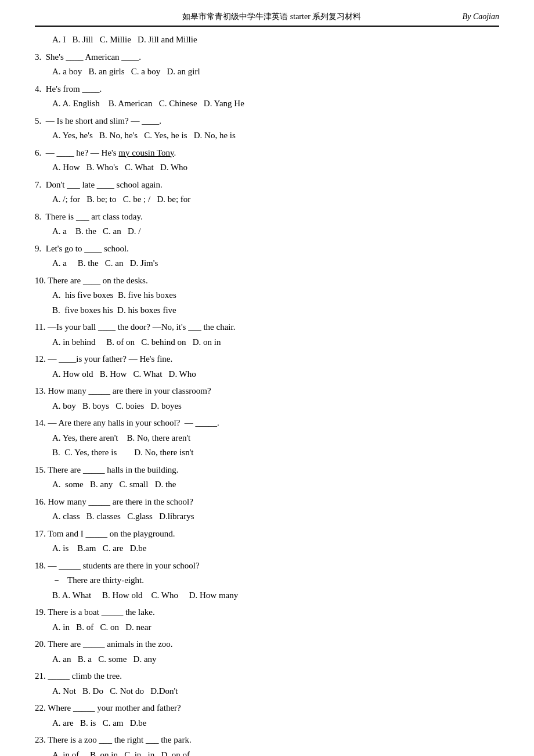  I want to click on question-8: 8. There is ___ art class today. A. a B.…, so click(267, 224).